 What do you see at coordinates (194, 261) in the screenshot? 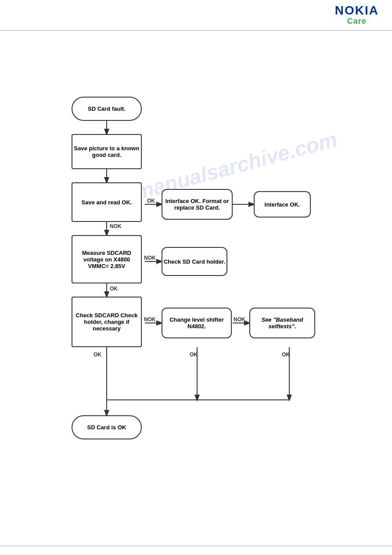
I see `check-holder-box: Check SD Card holder.` at bounding box center [194, 261].